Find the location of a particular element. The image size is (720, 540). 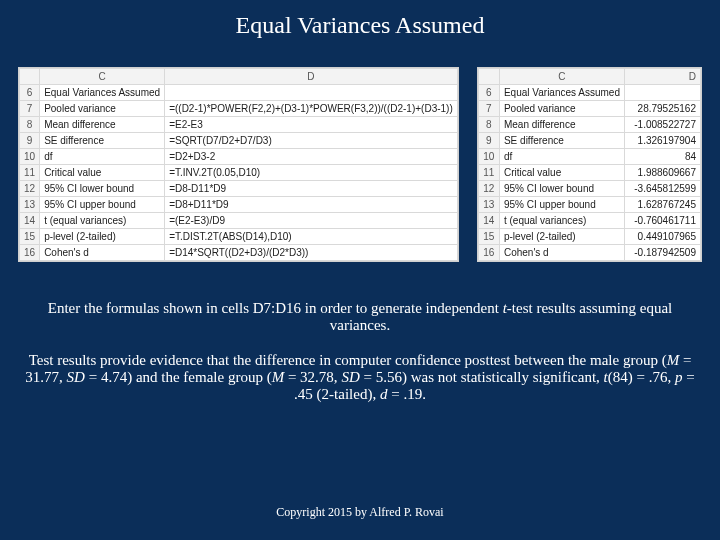

text: (84) = .76, is located at coordinates (642, 377).